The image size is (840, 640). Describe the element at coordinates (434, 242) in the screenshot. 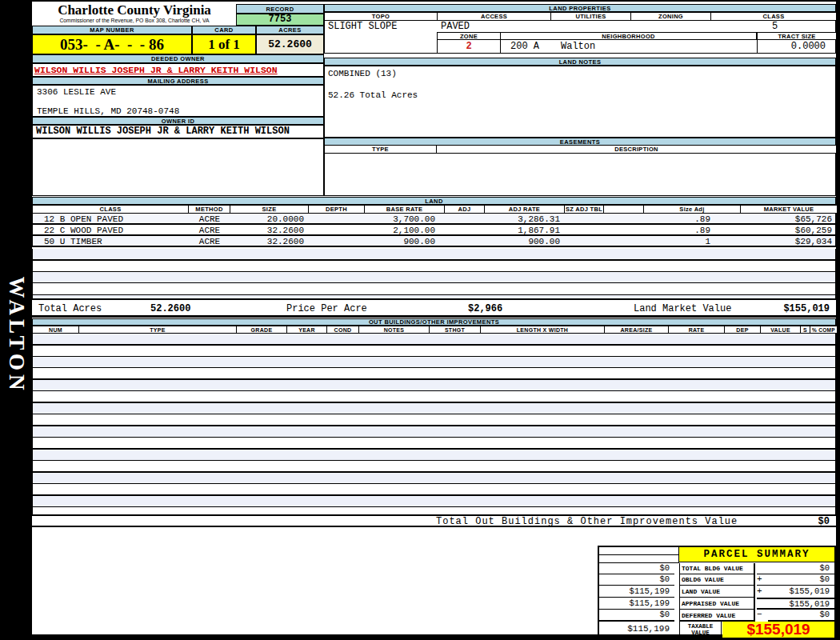

I see `land-row: 50 U TIMBER ACRE 32.2600 900.00 900.00 1…` at that location.